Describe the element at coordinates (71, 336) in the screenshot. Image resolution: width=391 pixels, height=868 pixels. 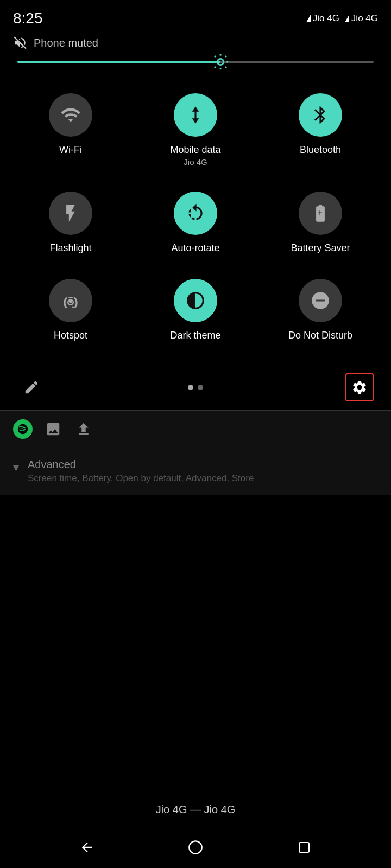
I see `hotspot-label: Hotspot` at that location.